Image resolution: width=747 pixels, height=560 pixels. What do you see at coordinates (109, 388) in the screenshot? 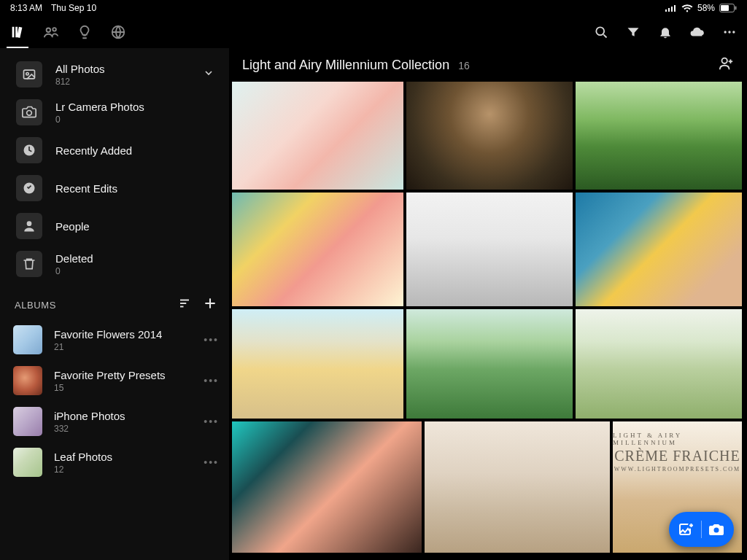
I see `album-count: 15` at bounding box center [109, 388].